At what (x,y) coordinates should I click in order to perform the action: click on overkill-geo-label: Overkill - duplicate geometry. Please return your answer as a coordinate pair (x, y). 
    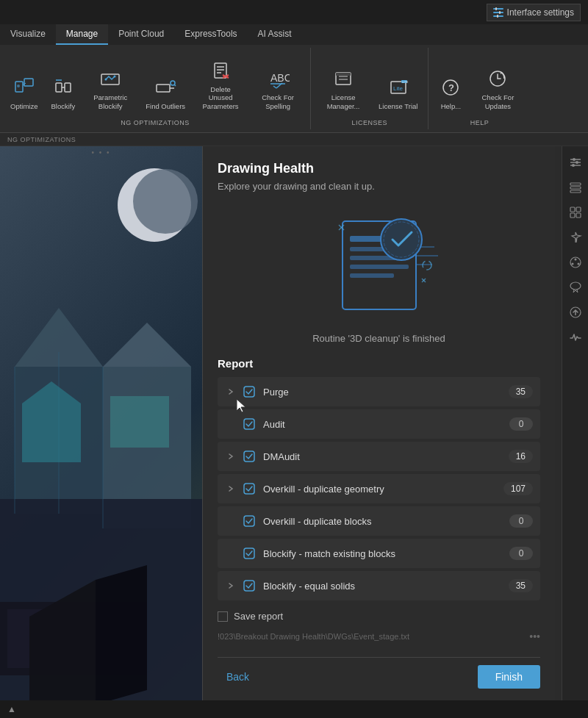
    Looking at the image, I should click on (384, 489).